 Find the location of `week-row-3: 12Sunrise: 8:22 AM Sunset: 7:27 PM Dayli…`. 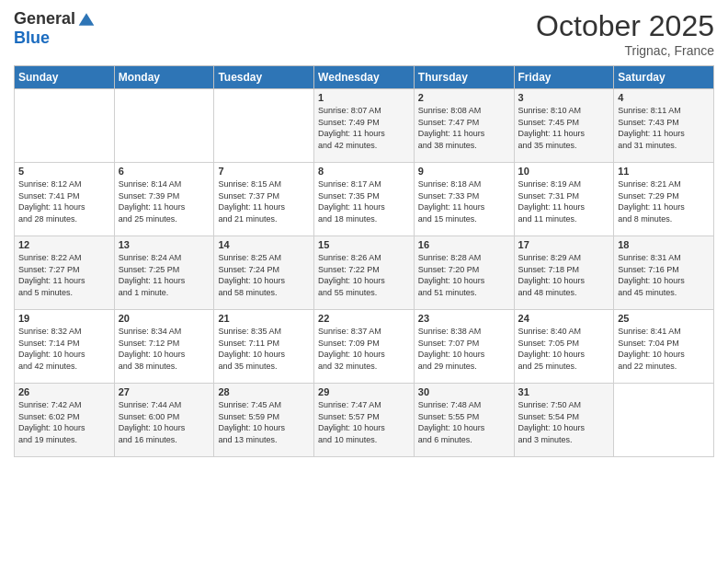

week-row-3: 12Sunrise: 8:22 AM Sunset: 7:27 PM Dayli… is located at coordinates (364, 273).